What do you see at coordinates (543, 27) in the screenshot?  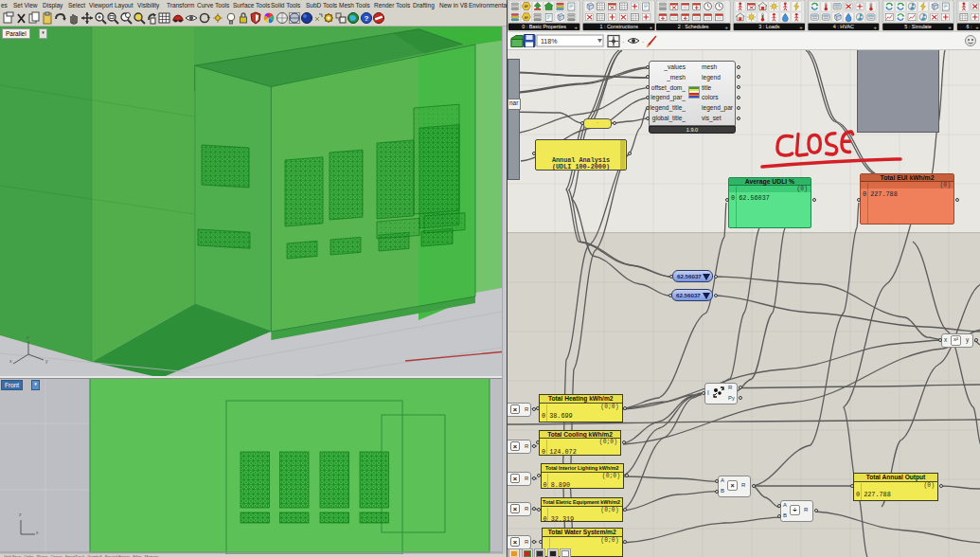 I see `svg-text: 0 : Basic Properties` at bounding box center [543, 27].